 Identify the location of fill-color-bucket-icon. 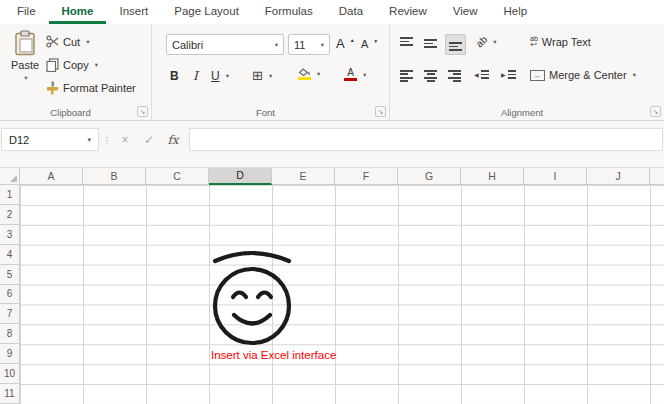
(304, 74).